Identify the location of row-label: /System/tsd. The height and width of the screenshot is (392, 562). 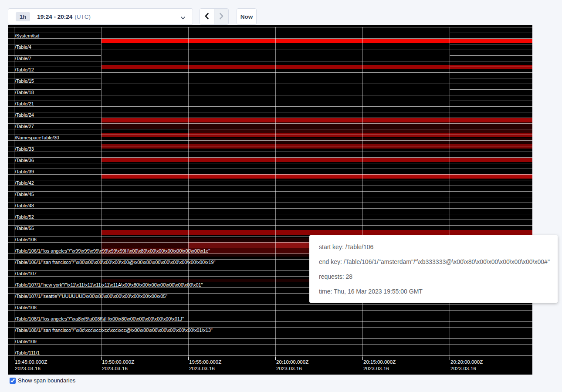
(27, 36).